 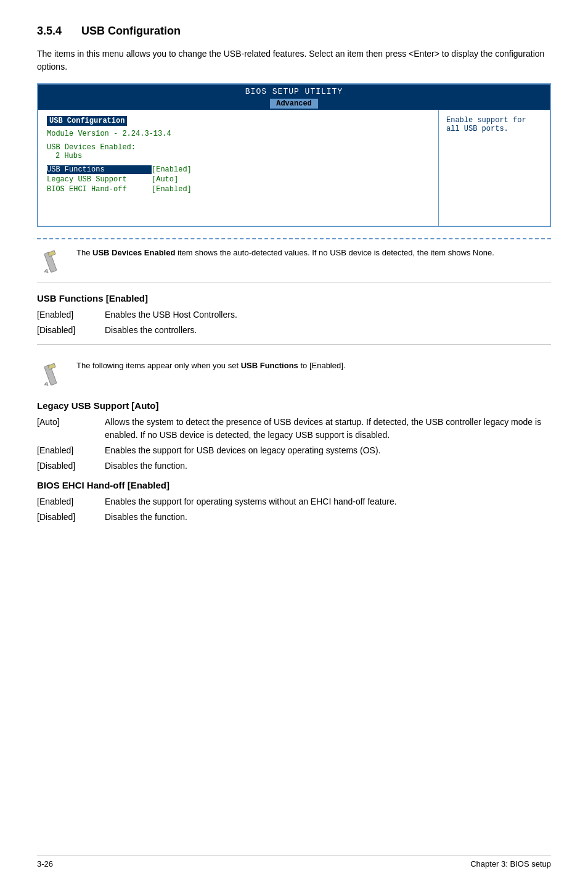 I want to click on legacy-usb-enabled-key: [Enabled], so click(x=71, y=450).